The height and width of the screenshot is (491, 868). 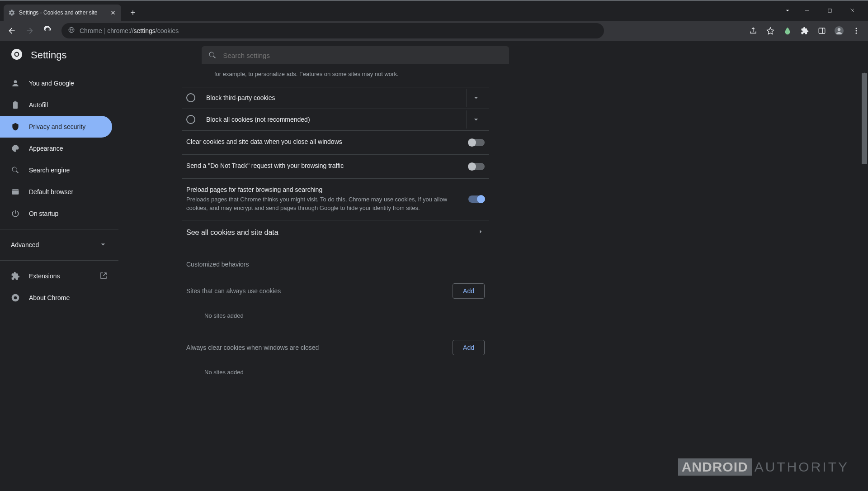 What do you see at coordinates (48, 31) in the screenshot?
I see `reload-button` at bounding box center [48, 31].